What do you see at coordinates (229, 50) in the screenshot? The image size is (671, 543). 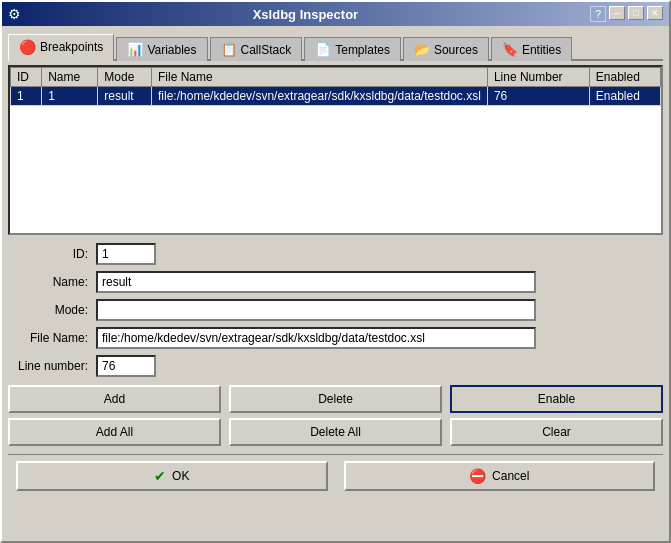 I see `callstack-tab-icon: 📋` at bounding box center [229, 50].